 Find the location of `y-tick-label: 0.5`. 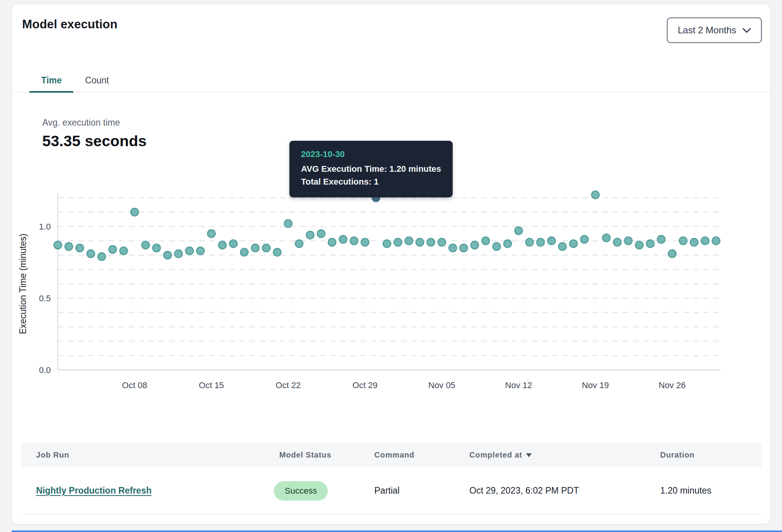

y-tick-label: 0.5 is located at coordinates (45, 299).